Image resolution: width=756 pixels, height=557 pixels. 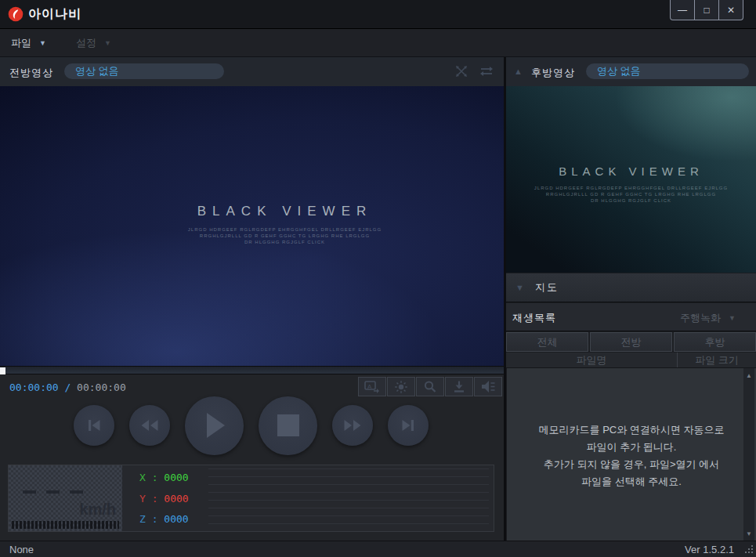 What do you see at coordinates (349, 497) in the screenshot?
I see `gsensor-graph` at bounding box center [349, 497].